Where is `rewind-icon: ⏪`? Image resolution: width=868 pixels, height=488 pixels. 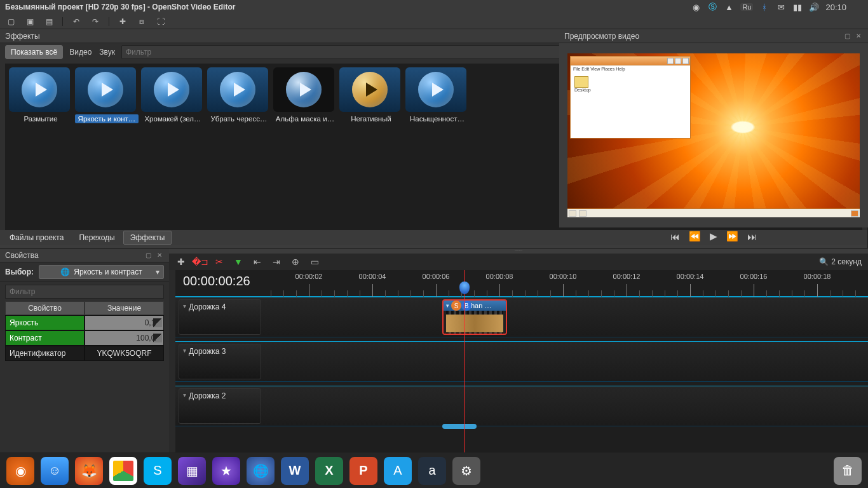 rewind-icon: ⏪ is located at coordinates (695, 236).